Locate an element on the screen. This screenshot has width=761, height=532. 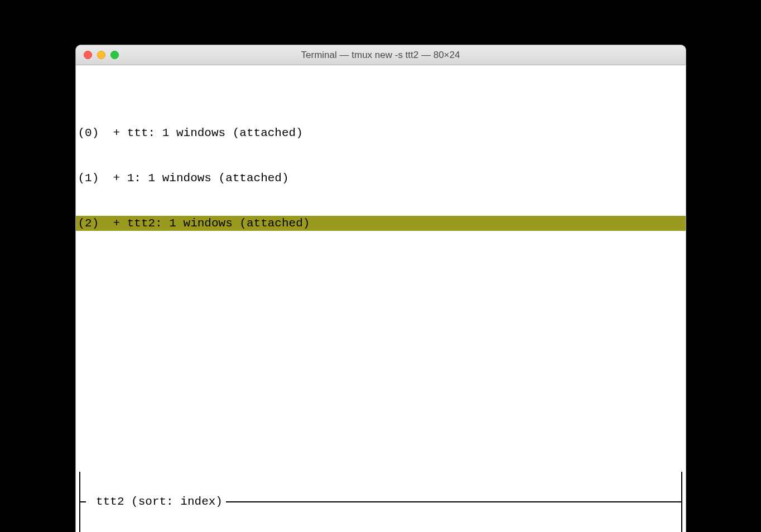
preview-frame-label: ttt2 (sort: index) is located at coordinates (156, 502).